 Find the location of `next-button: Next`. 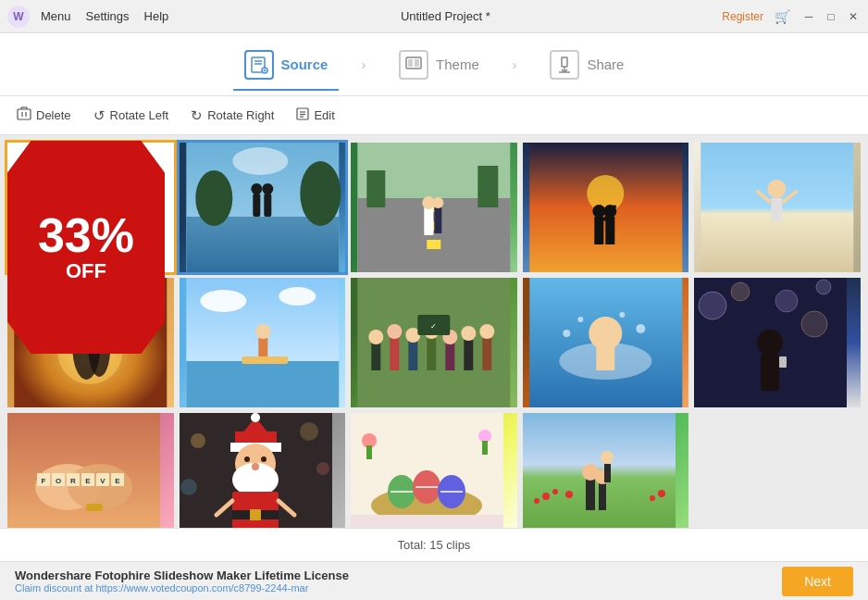

next-button: Next is located at coordinates (818, 581).